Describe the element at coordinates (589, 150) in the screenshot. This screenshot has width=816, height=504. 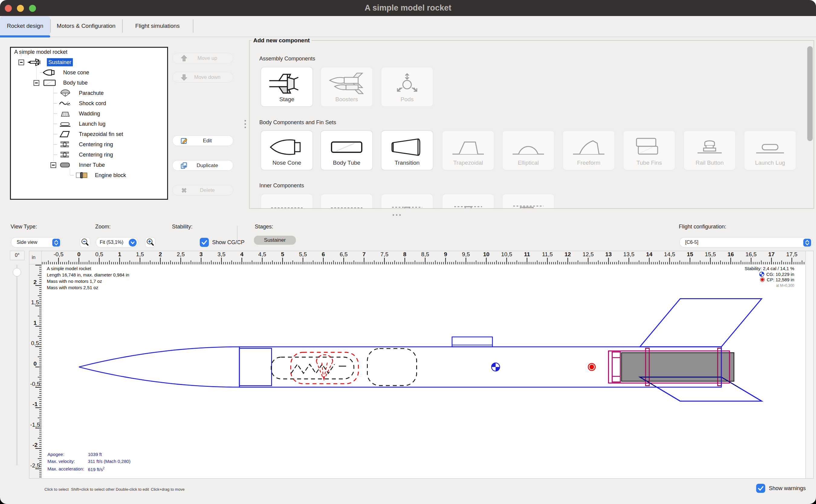
I see `add-freeform-button: Freeform` at that location.